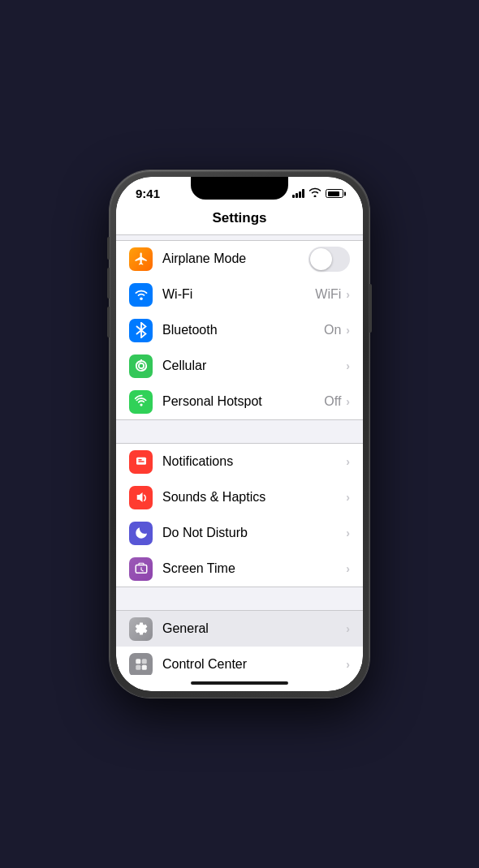  What do you see at coordinates (240, 259) in the screenshot?
I see `airplane-mode-row: Airplane Mode` at bounding box center [240, 259].